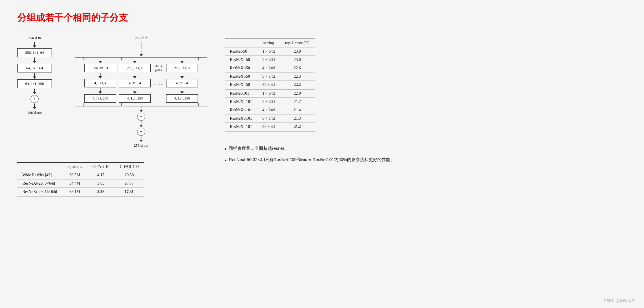 Image resolution: width=644 pixels, height=308 pixels. I want to click on rt-name-5: ResNet-101, so click(241, 93).